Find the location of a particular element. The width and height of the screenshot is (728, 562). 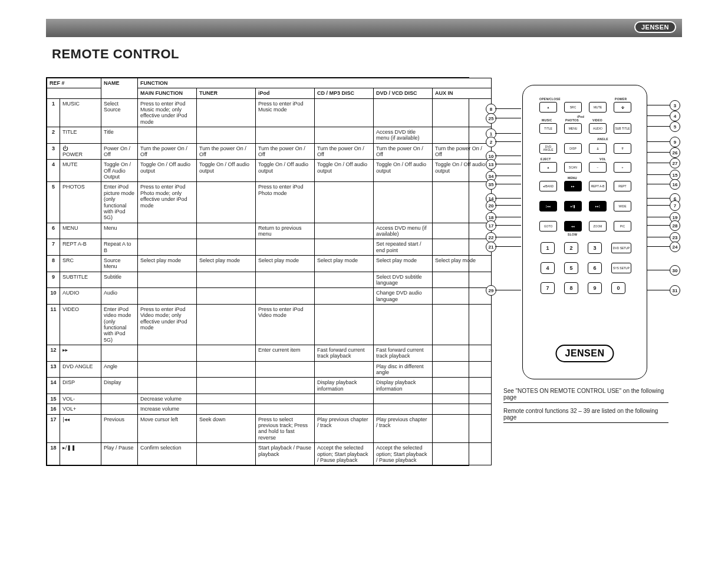

goto-button: GOTO is located at coordinates (548, 226).